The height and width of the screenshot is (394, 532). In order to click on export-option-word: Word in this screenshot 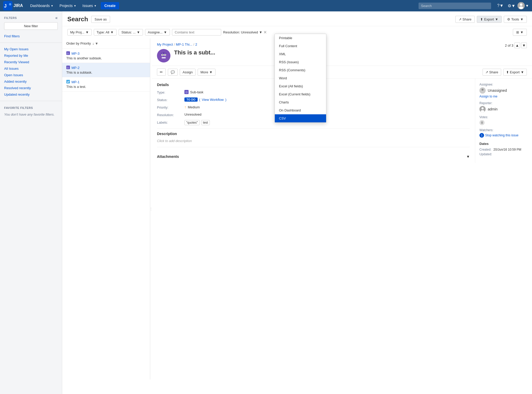, I will do `click(300, 78)`.